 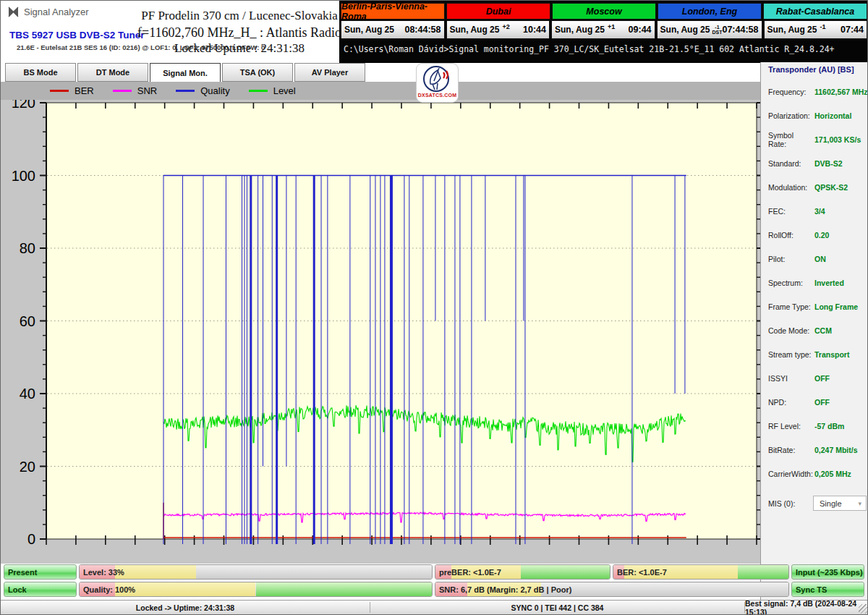 I want to click on tp-value: 0,205 MHz, so click(x=833, y=474).